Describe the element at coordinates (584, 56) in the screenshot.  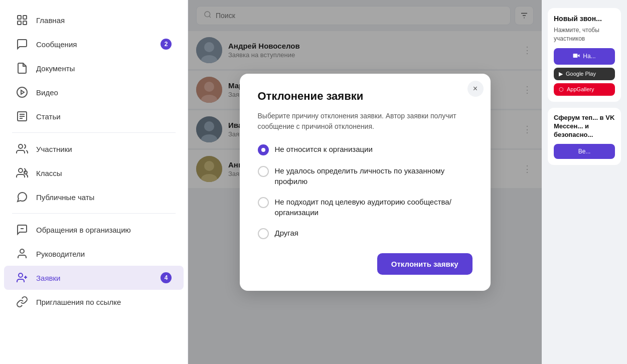
I see `promo-button-1: На...` at that location.